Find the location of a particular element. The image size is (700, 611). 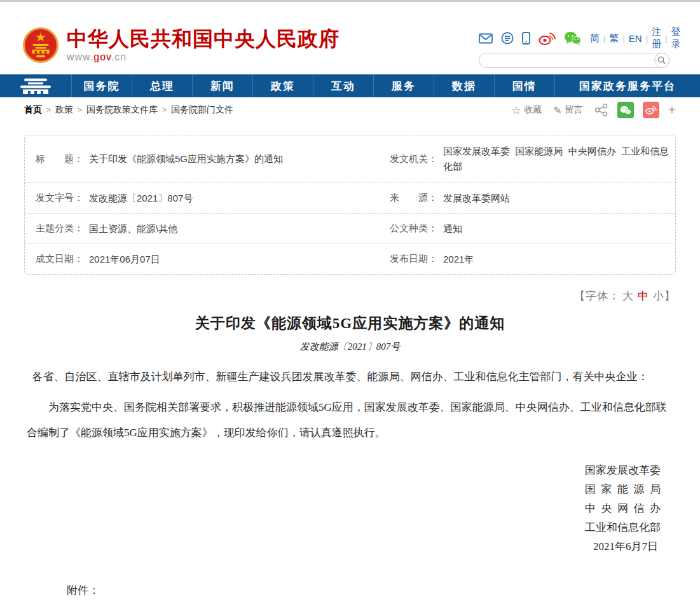

account-links: 简|繁|EN|注册|登录 is located at coordinates (635, 38).